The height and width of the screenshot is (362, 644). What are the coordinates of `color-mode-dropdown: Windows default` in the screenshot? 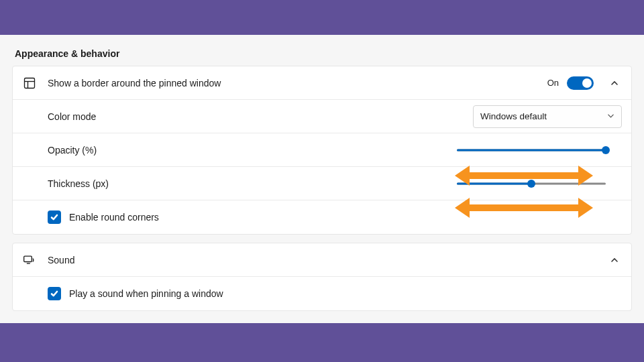 It's located at (547, 117).